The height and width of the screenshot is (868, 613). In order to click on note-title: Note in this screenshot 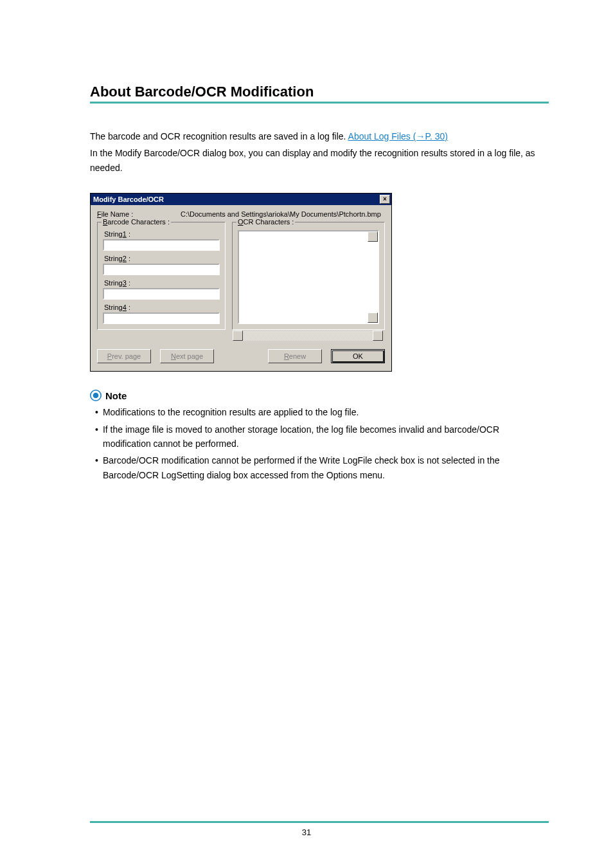, I will do `click(116, 396)`.